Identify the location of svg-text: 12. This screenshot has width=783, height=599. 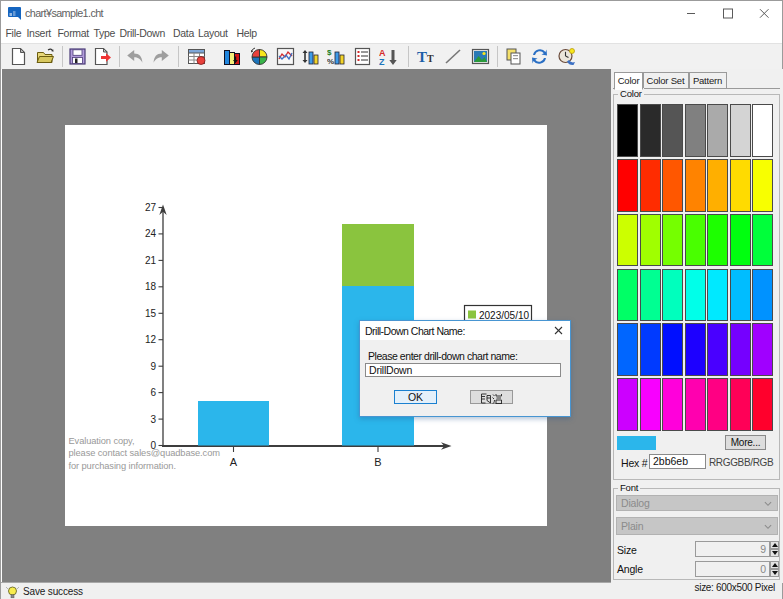
(151, 340).